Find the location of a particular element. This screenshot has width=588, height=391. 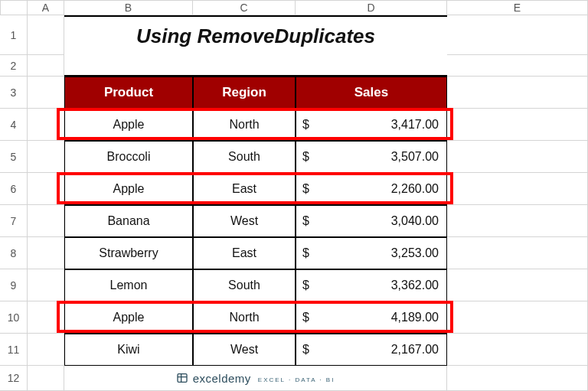

title-underline is located at coordinates (256, 66).